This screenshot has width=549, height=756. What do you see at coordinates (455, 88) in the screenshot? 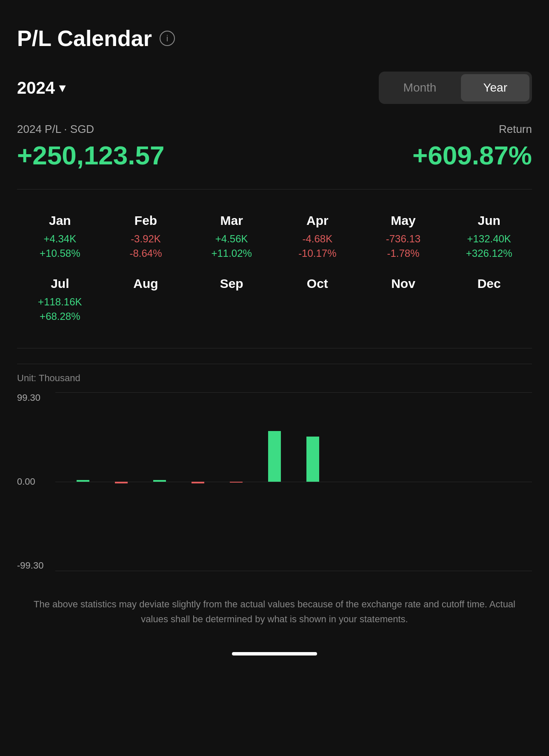
I see `view-toggle-group: Month Year` at bounding box center [455, 88].